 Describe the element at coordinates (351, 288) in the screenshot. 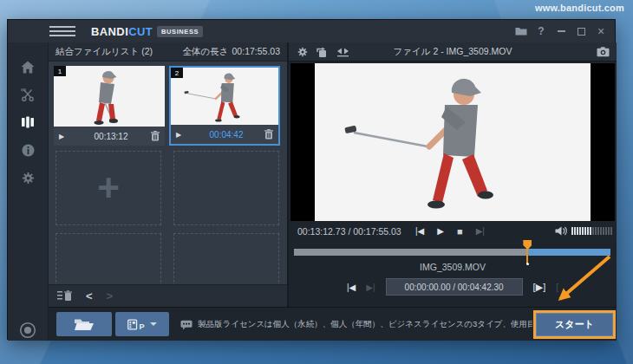

I see `go-to-start-button: |◀` at that location.